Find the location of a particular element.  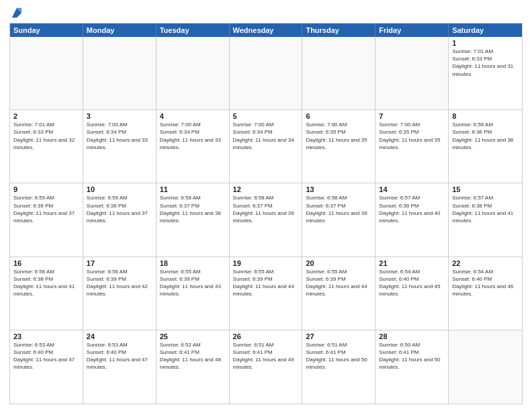

calendar-cell: 1Sunrise: 7:01 AM Sunset: 6:33 PM Daylig… is located at coordinates (485, 73).